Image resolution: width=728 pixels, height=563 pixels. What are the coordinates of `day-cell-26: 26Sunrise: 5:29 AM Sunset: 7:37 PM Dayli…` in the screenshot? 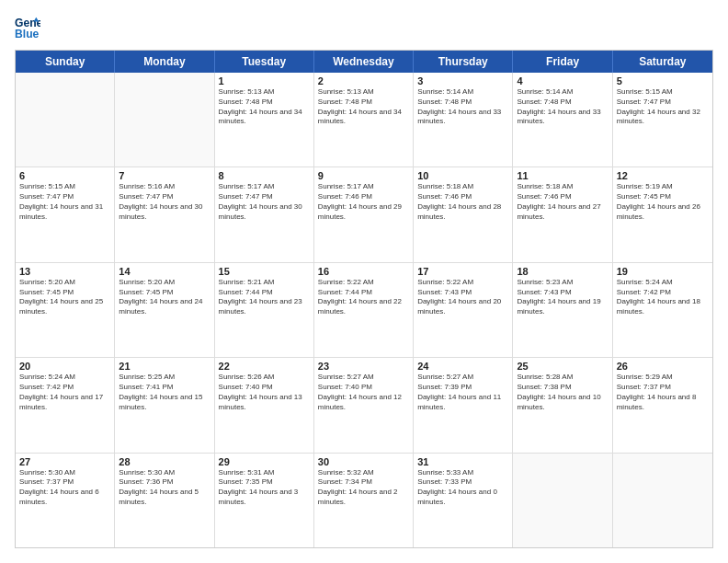 It's located at (663, 405).